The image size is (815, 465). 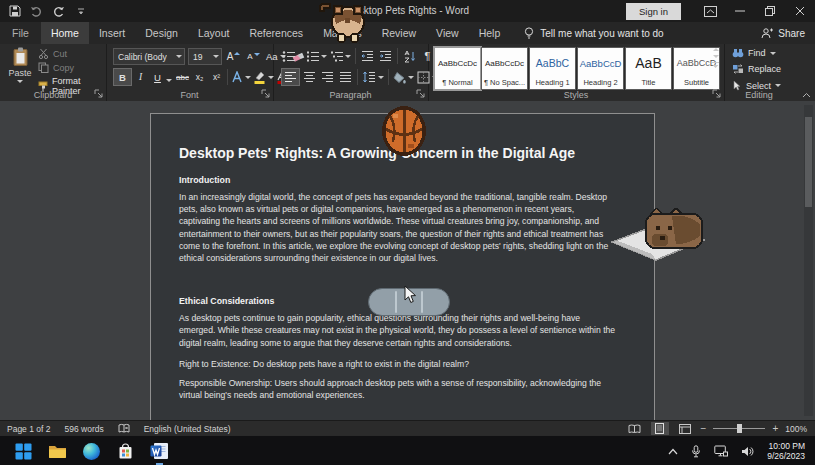 What do you see at coordinates (740, 11) in the screenshot?
I see `minimize-button` at bounding box center [740, 11].